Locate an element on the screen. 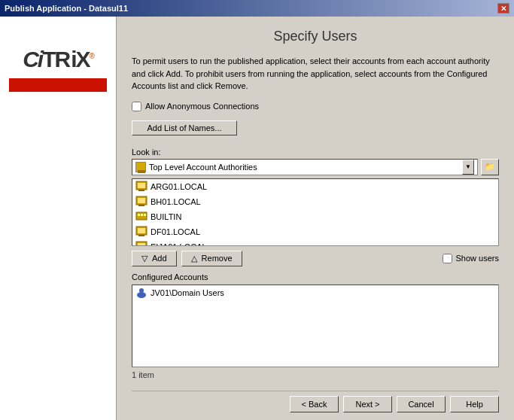  look-in-select: Top Level Account Authorities ▼ is located at coordinates (305, 167).